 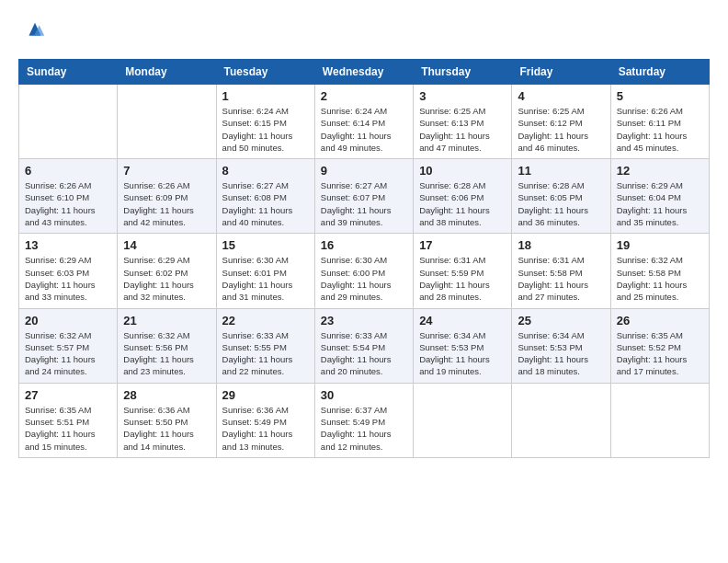 What do you see at coordinates (364, 121) in the screenshot?
I see `calendar-week-1: 1Sunrise: 6:24 AM Sunset: 6:15 PM Daylig…` at bounding box center [364, 121].